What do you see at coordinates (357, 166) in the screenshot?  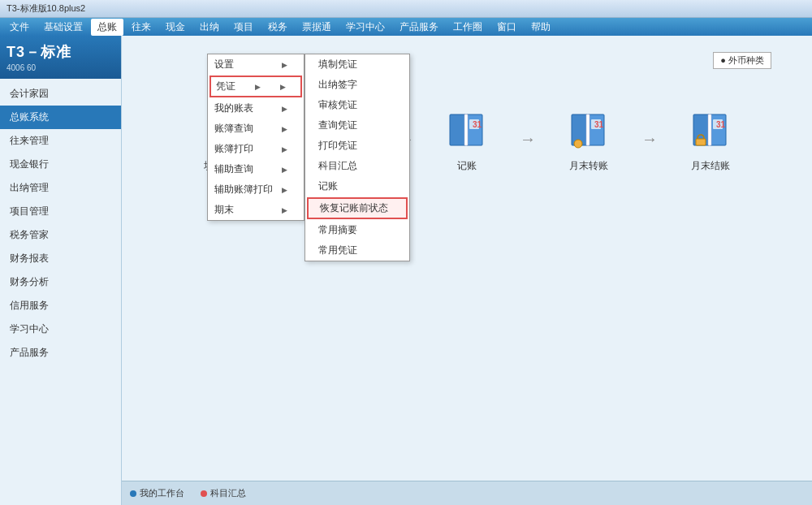 I see `sub-summary: 科目汇总` at bounding box center [357, 166].